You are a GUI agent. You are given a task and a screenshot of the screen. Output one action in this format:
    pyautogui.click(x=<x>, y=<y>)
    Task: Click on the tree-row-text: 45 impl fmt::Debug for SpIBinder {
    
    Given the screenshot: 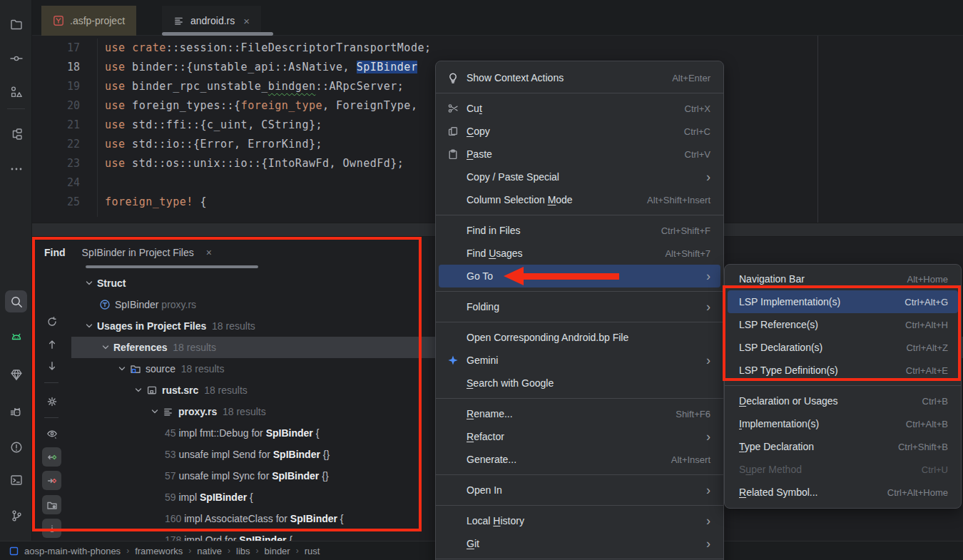 What is the action you would take?
    pyautogui.click(x=242, y=433)
    